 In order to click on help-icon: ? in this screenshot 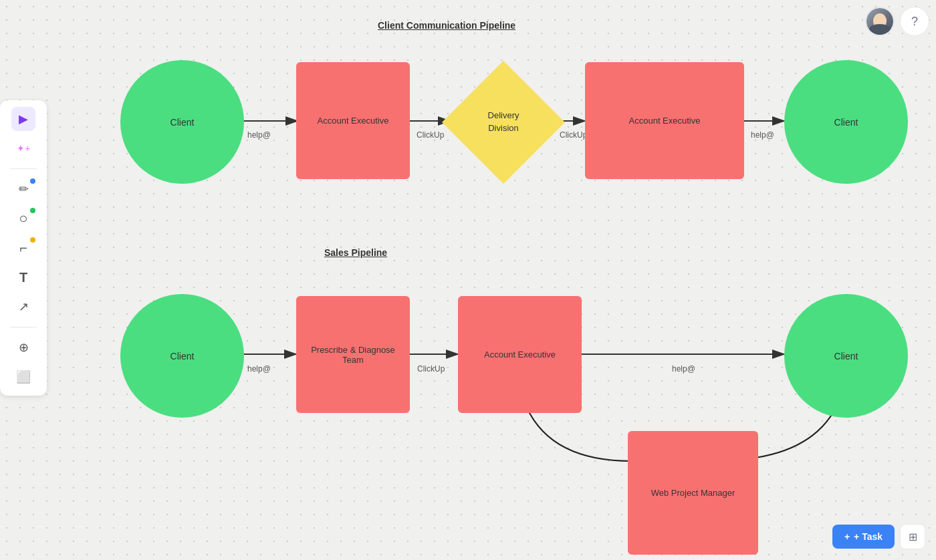, I will do `click(915, 21)`.